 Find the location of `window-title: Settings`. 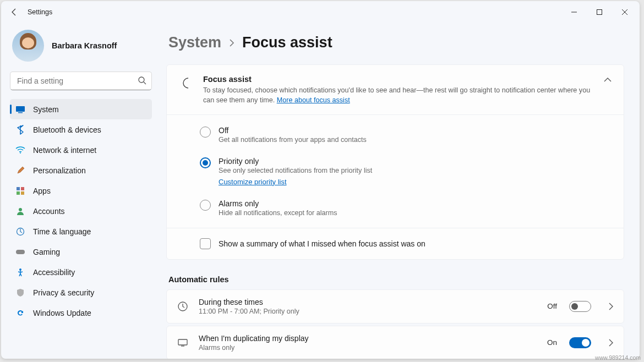

window-title: Settings is located at coordinates (39, 12).